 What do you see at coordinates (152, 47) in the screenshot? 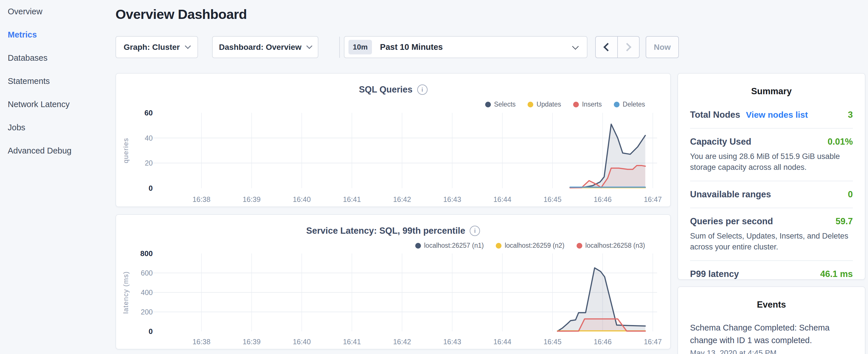
I see `graph-dropdown-label: Graph: Cluster` at bounding box center [152, 47].